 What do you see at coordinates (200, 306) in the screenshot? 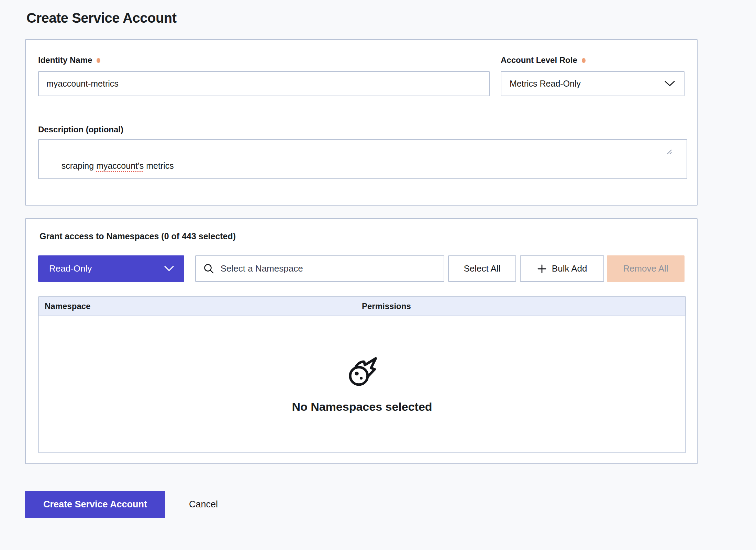
I see `column-header-namespace: Namespace` at bounding box center [200, 306].